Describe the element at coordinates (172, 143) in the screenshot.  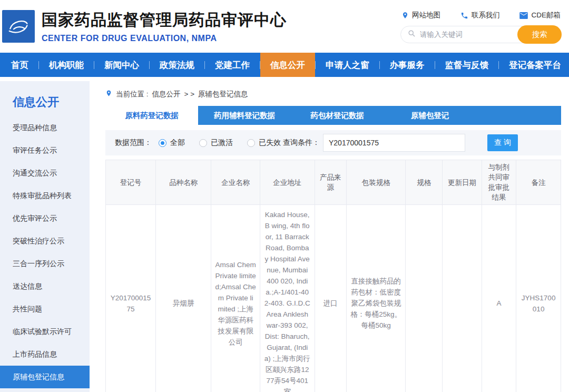
I see `radio-all: 全部` at that location.